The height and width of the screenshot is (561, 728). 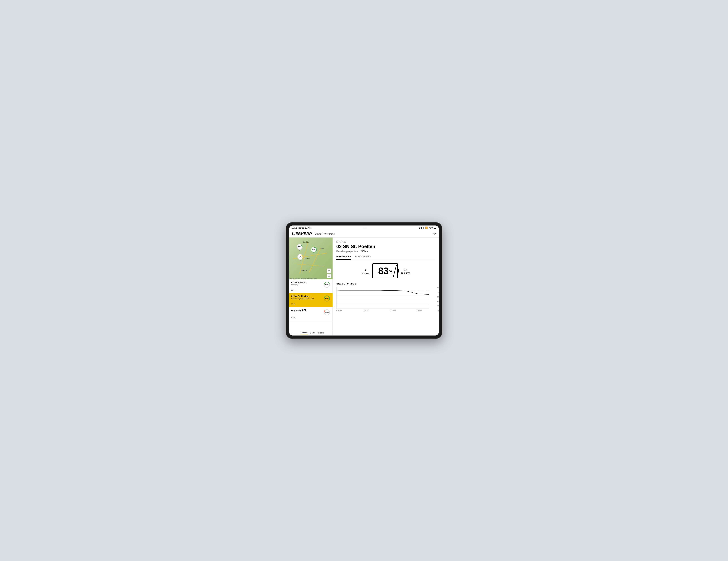 What do you see at coordinates (311, 312) in the screenshot?
I see `device-item-03-header: Augsburg ZP4 40%` at bounding box center [311, 312].